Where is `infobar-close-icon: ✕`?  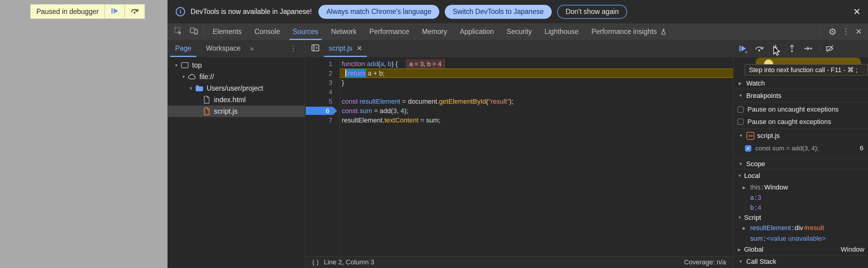
infobar-close-icon: ✕ is located at coordinates (857, 12).